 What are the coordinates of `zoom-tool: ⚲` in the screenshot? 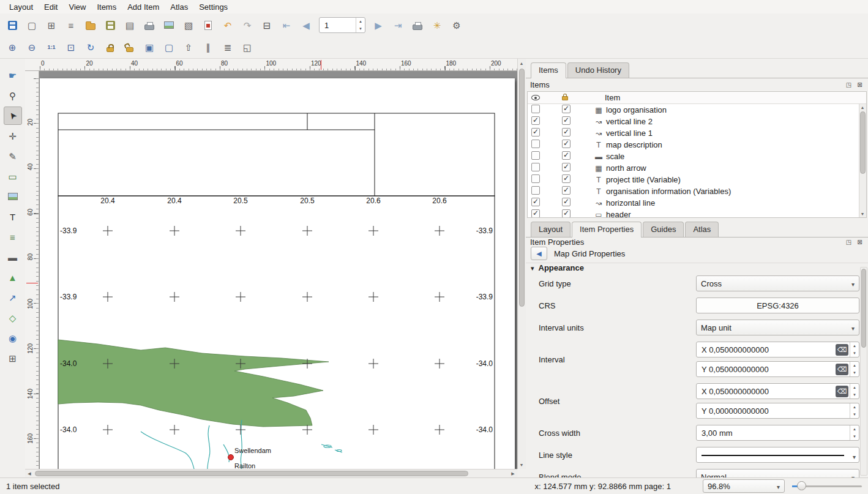 It's located at (13, 95).